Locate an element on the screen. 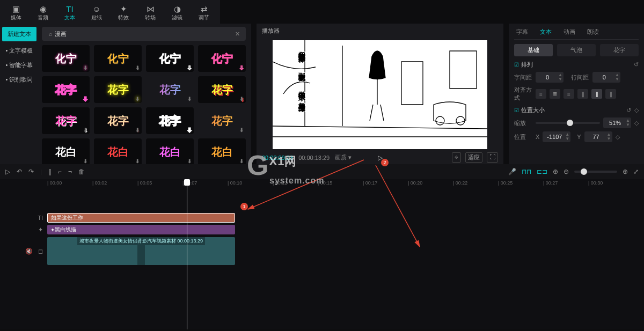 The width and height of the screenshot is (644, 331). cut-right-icon: ¬ is located at coordinates (70, 172).